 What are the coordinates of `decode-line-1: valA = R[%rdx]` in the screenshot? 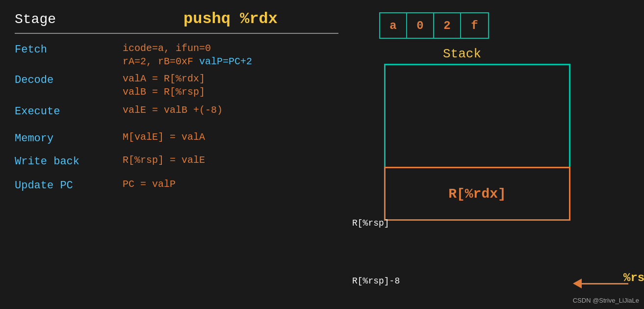 It's located at (164, 78).